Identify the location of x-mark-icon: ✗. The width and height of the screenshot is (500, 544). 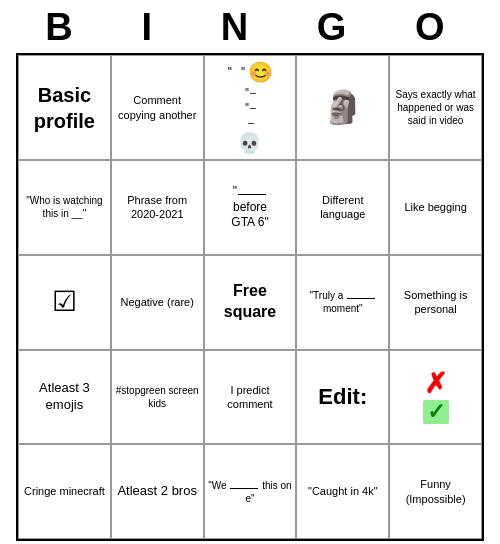
(436, 384).